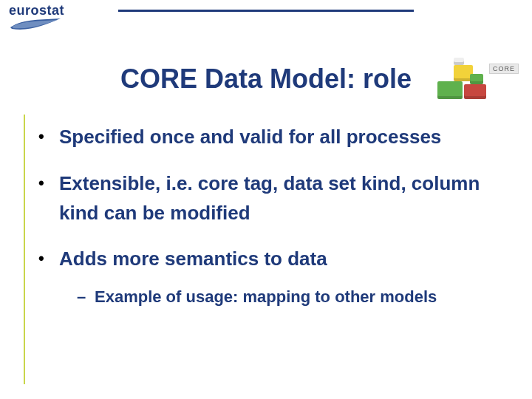 This screenshot has height=399, width=532. Describe the element at coordinates (37, 10) in the screenshot. I see `eurostat-logo-text: eurostat` at that location.